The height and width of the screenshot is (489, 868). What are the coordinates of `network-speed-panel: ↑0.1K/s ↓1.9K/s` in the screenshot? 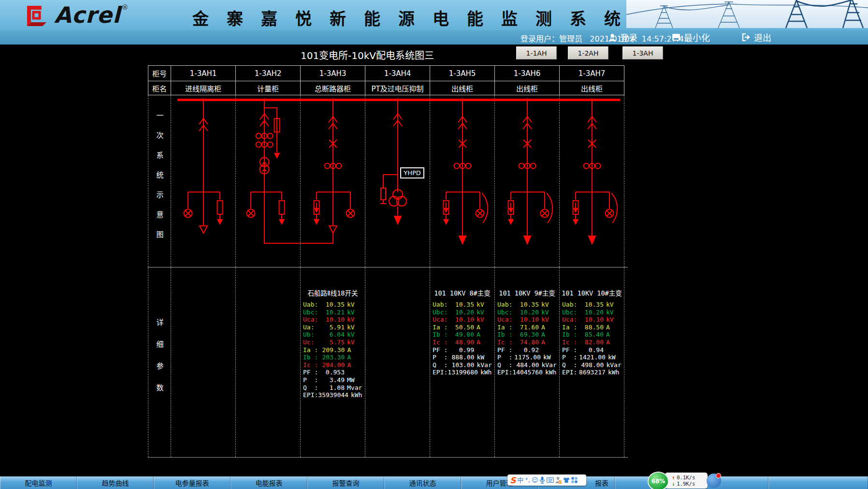 It's located at (686, 481).